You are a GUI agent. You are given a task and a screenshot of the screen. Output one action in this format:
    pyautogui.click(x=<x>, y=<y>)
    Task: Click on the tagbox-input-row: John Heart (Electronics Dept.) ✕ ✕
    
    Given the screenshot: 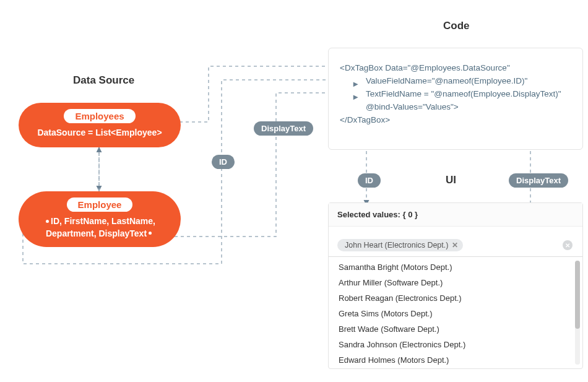 What is the action you would take?
    pyautogui.click(x=456, y=241)
    